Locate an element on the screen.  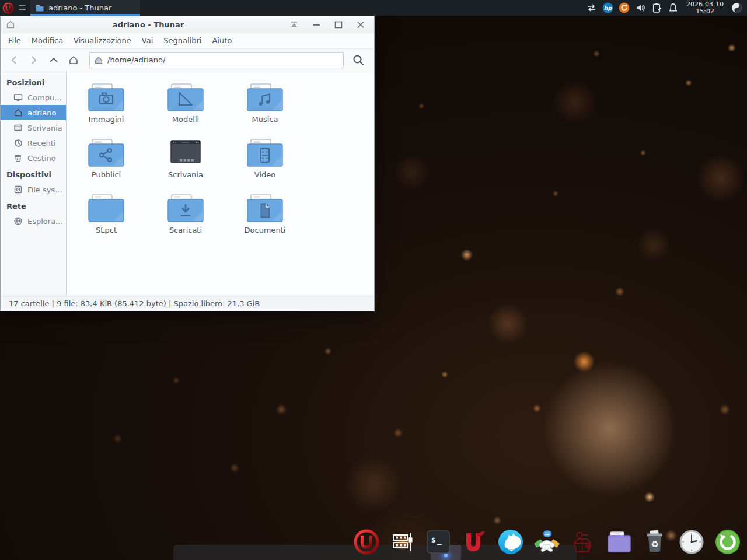
maximize-button is located at coordinates (338, 24).